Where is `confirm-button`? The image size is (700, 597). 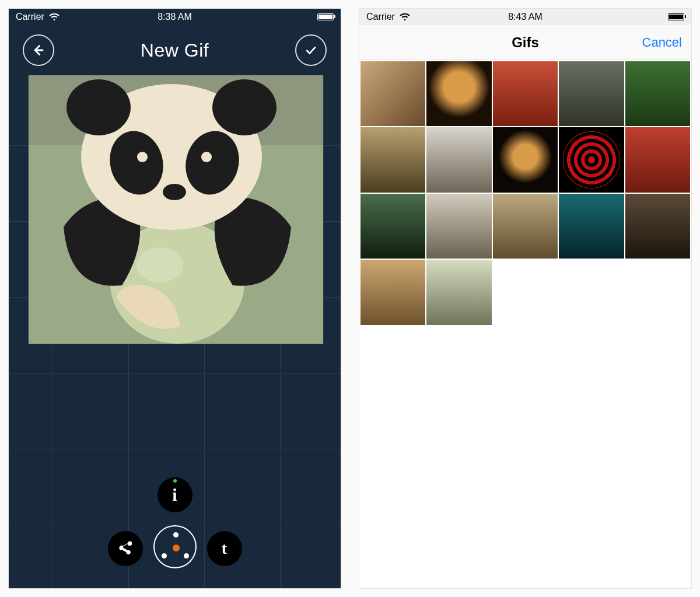
confirm-button is located at coordinates (311, 50).